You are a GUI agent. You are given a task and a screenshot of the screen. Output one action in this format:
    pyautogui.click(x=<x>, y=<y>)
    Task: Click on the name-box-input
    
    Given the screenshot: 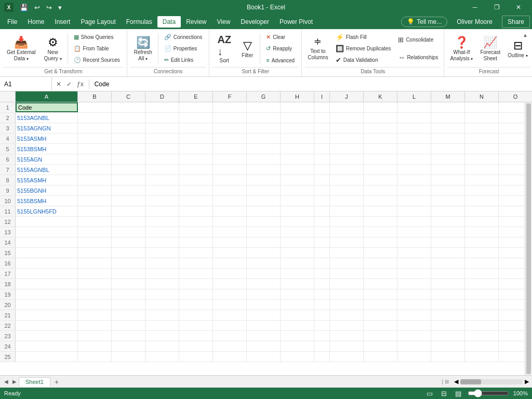 What is the action you would take?
    pyautogui.click(x=25, y=84)
    